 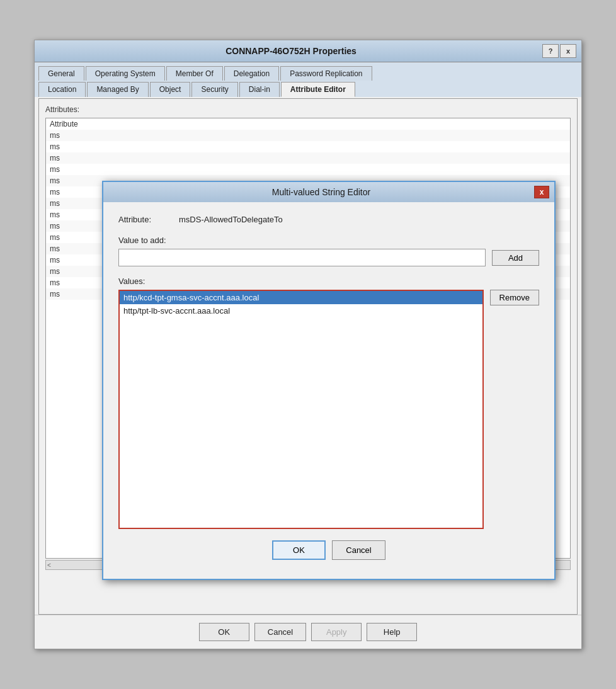 I want to click on value-input-row: Add, so click(x=329, y=258).